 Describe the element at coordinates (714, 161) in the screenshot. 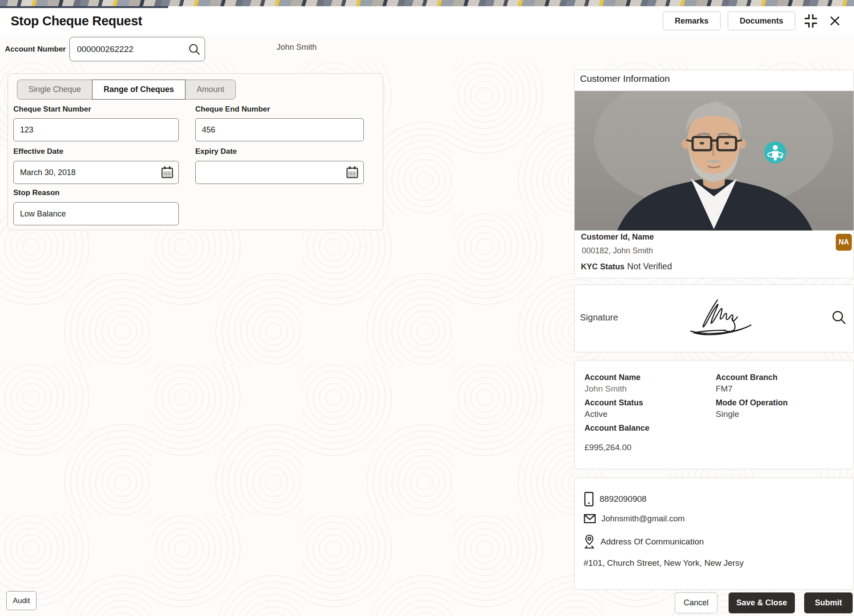

I see `customer-photo` at that location.